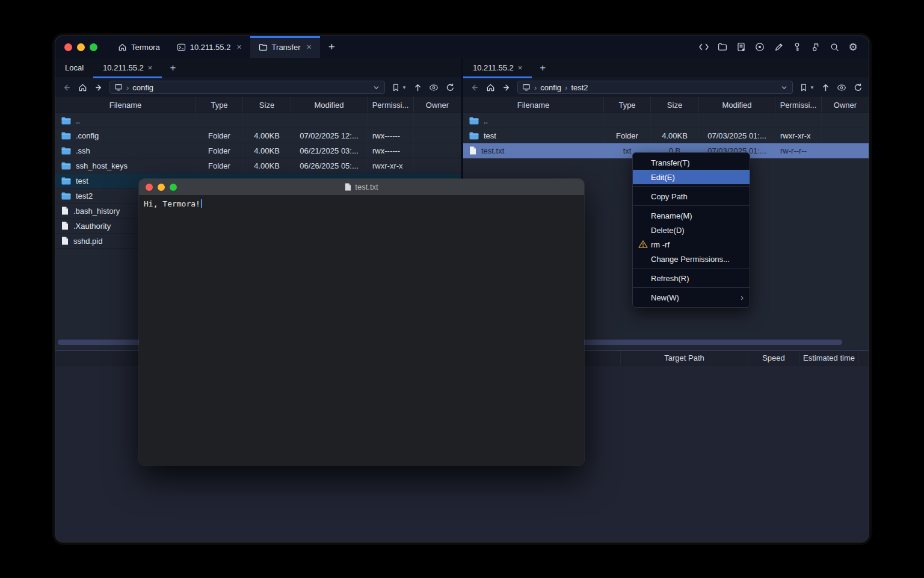 Image resolution: width=924 pixels, height=578 pixels. What do you see at coordinates (285, 47) in the screenshot?
I see `tab-transfer: Transfer ×` at bounding box center [285, 47].